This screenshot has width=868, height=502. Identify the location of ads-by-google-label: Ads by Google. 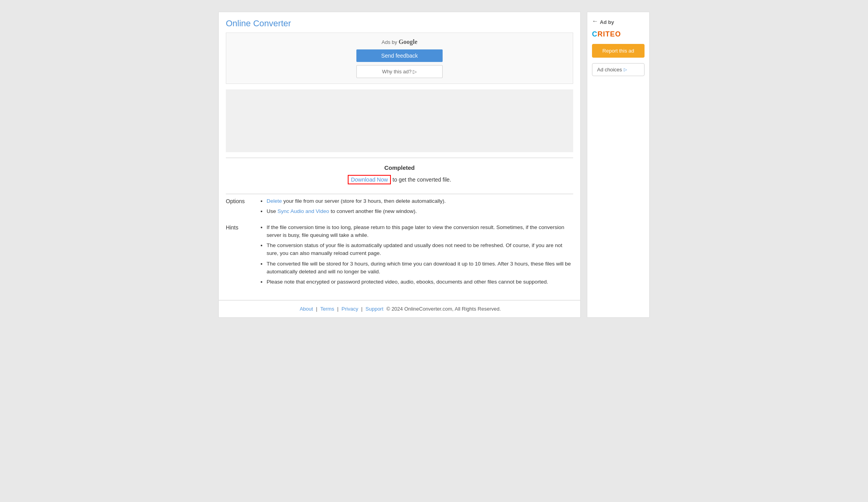
(399, 42).